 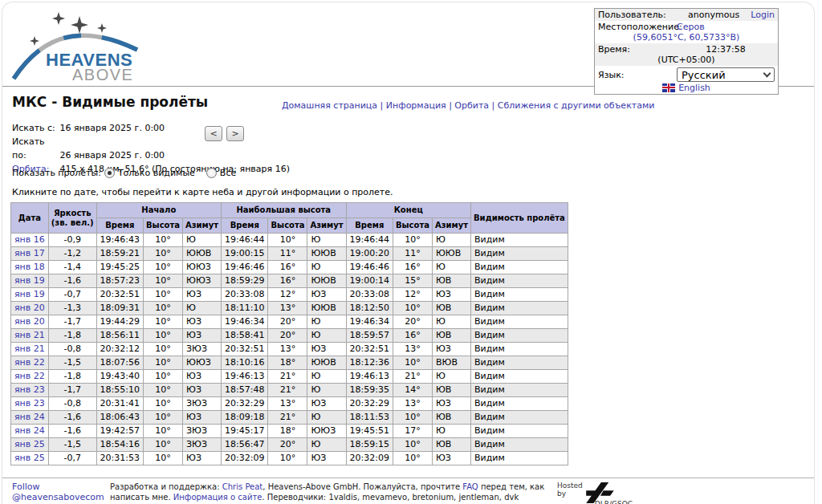 I want to click on nav-link: Орбита, so click(x=472, y=106).